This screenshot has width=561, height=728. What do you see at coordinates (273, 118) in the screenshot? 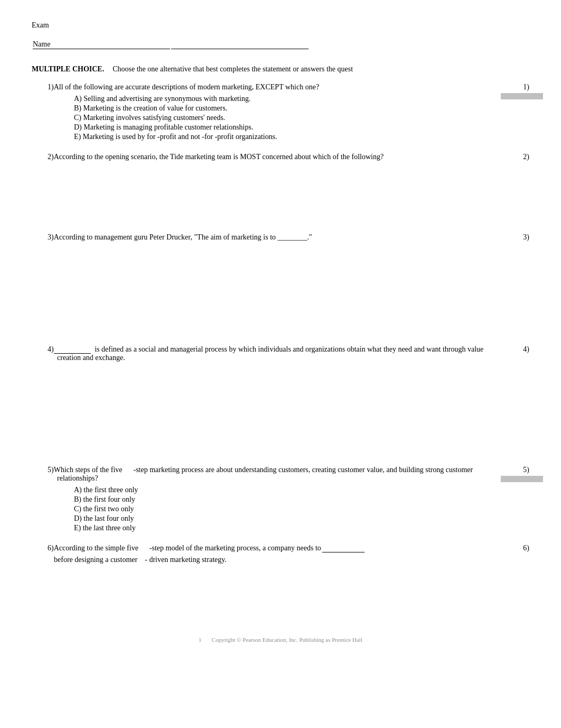
I see `question-1-choice-c: C) Marketing involves satisfying custome…` at bounding box center [273, 118].